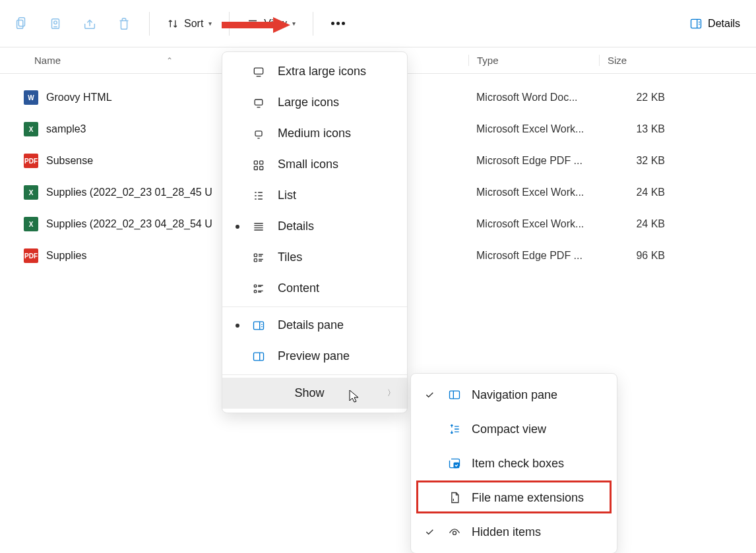 This screenshot has height=553, width=756. I want to click on chevron-right-icon: 〉, so click(391, 393).